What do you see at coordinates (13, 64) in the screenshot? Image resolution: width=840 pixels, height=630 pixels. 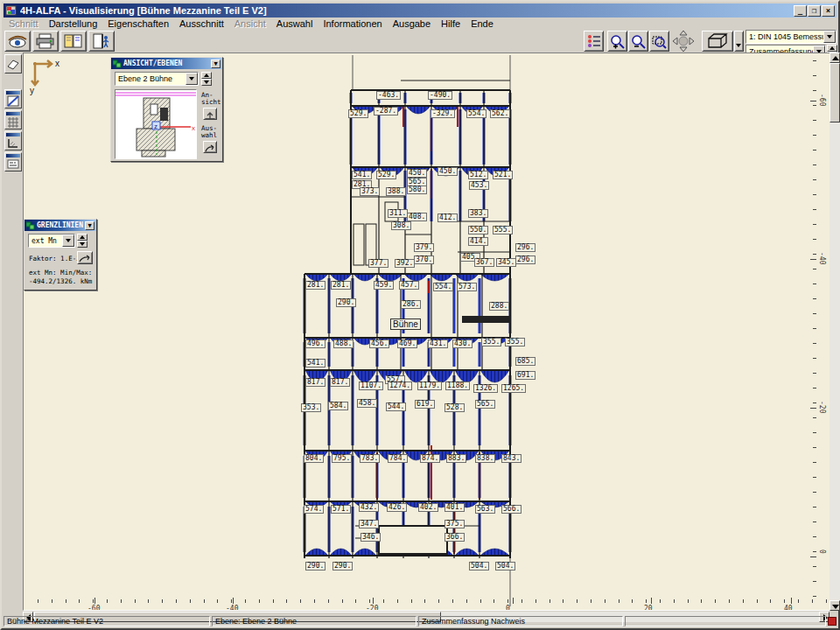 I see `plane-view-button` at bounding box center [13, 64].